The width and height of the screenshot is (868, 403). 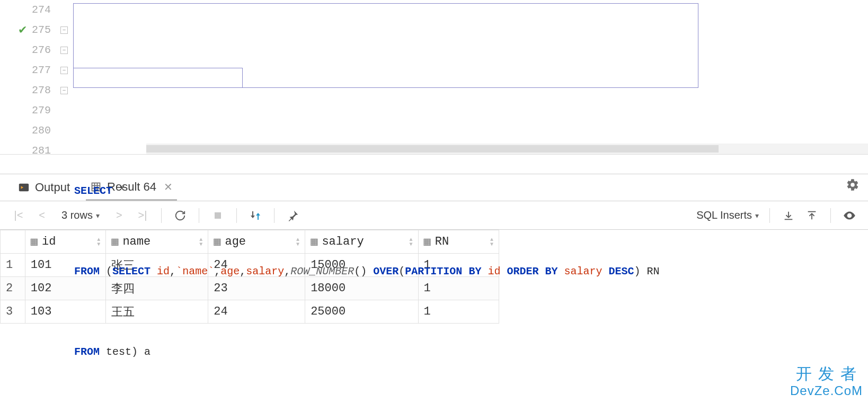 What do you see at coordinates (65, 242) in the screenshot?
I see `column-header-id: ▦ id ▲▼` at bounding box center [65, 242].